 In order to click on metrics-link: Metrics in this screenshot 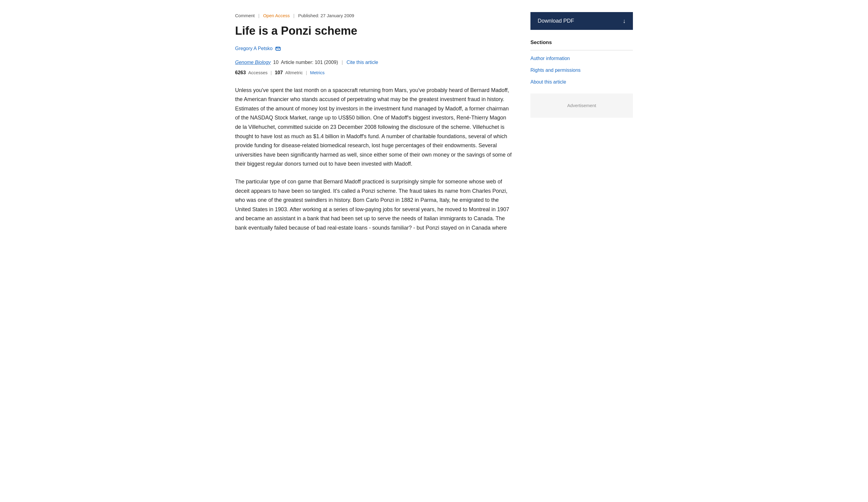, I will do `click(317, 72)`.